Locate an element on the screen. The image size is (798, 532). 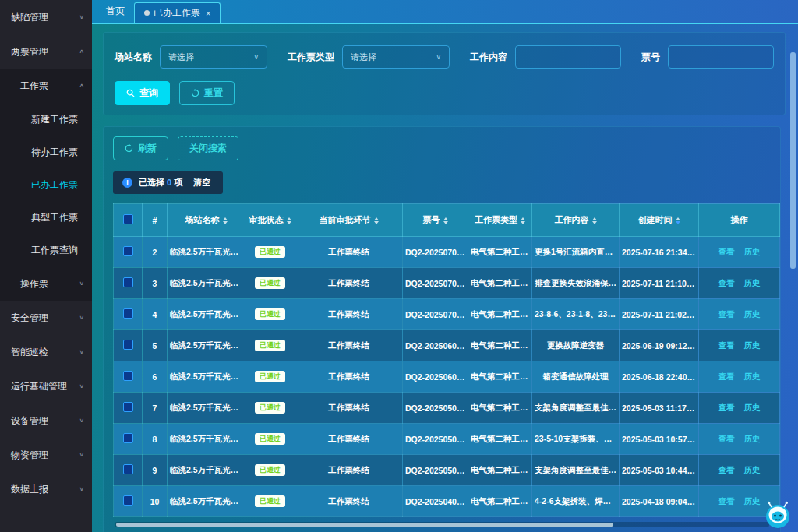
station-select: 请选择 ∨ is located at coordinates (214, 57).